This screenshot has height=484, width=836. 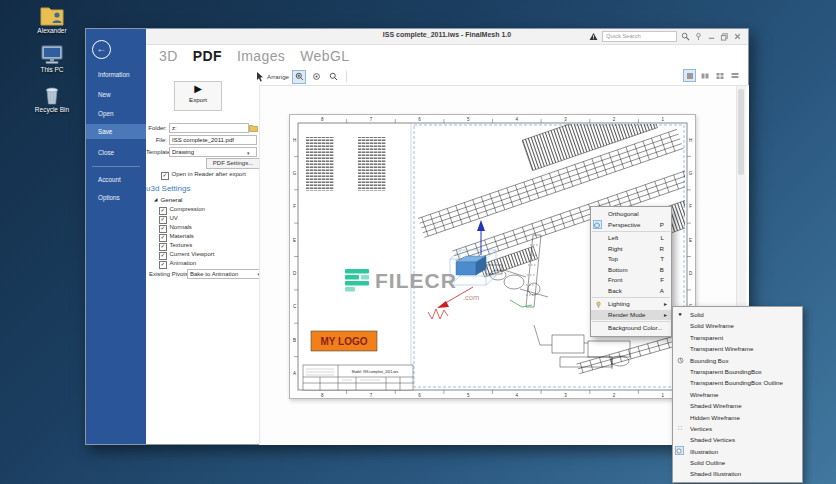 What do you see at coordinates (209, 128) in the screenshot?
I see `folder-input: z:` at bounding box center [209, 128].